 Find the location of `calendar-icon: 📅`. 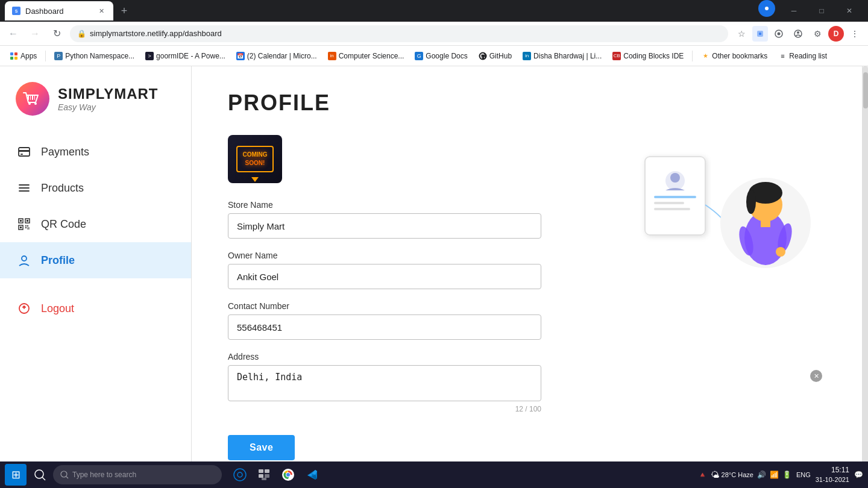

calendar-icon: 📅 is located at coordinates (241, 56).